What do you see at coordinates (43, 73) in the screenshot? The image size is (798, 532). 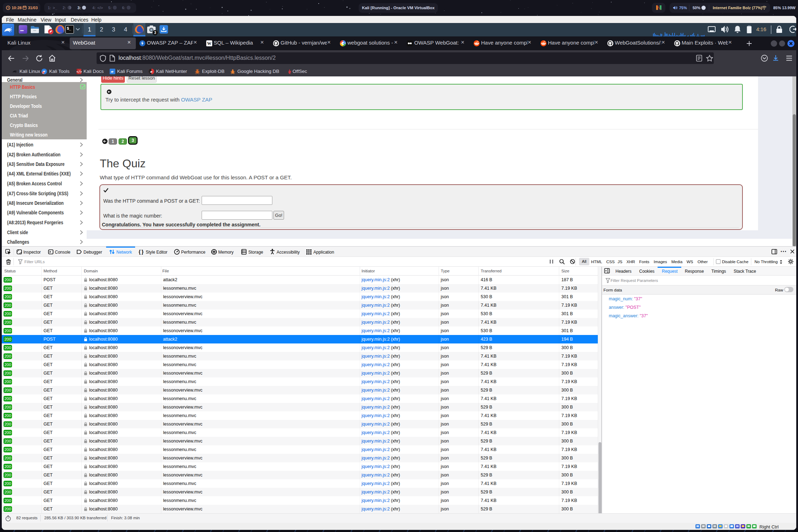 I see `svg-text: 11` at bounding box center [43, 73].